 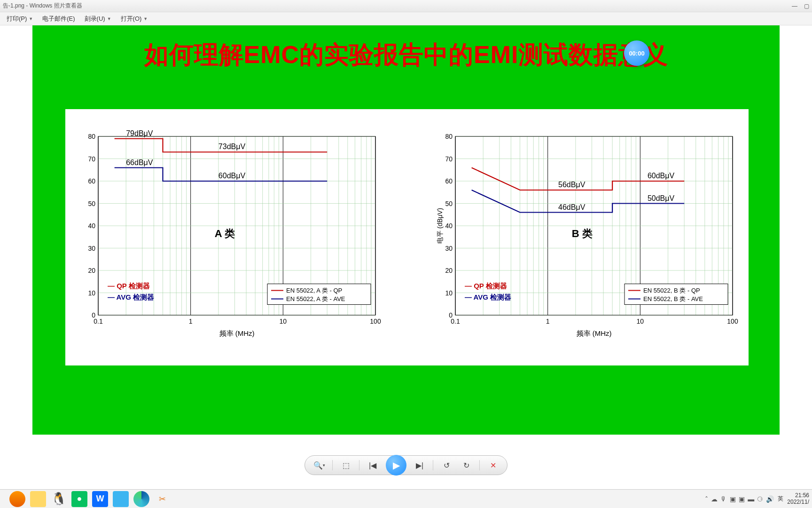 I want to click on rotate-ccw-button: ↺, so click(x=446, y=465).